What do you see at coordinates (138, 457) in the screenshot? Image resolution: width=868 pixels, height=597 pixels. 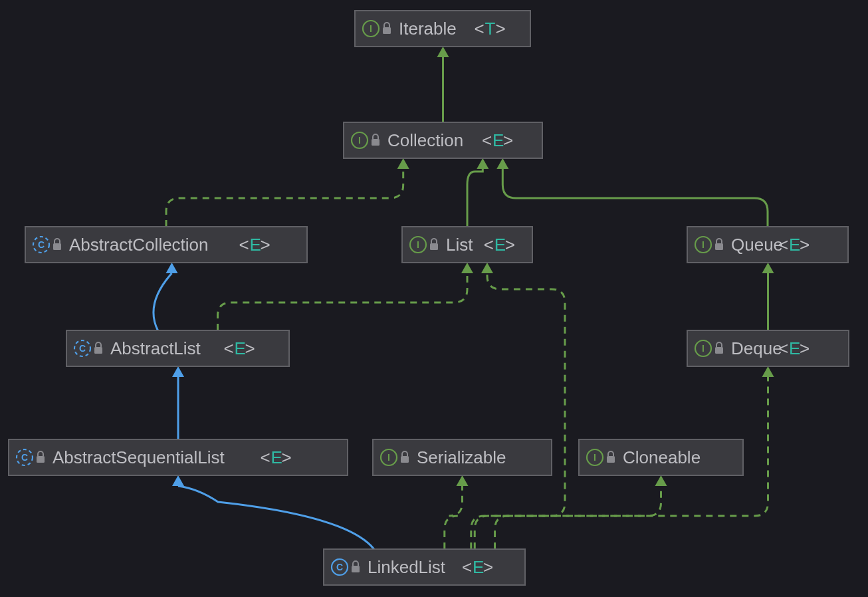 I see `class-name: AbstractSequentialList` at bounding box center [138, 457].